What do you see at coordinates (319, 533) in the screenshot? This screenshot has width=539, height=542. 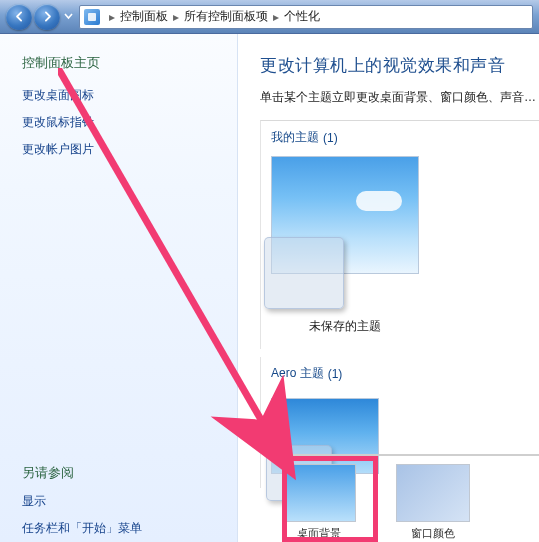 I see `setting-caption: 桌面背景` at bounding box center [319, 533].